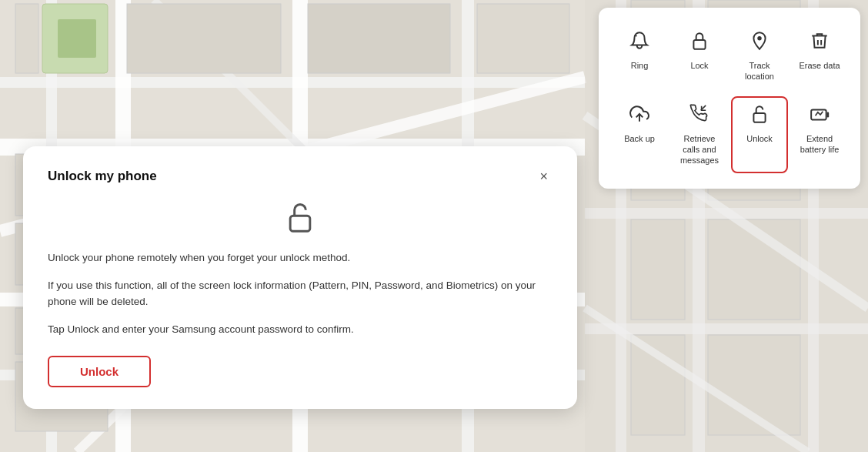 Image resolution: width=868 pixels, height=452 pixels. I want to click on erase-data-label: Erase data, so click(819, 65).